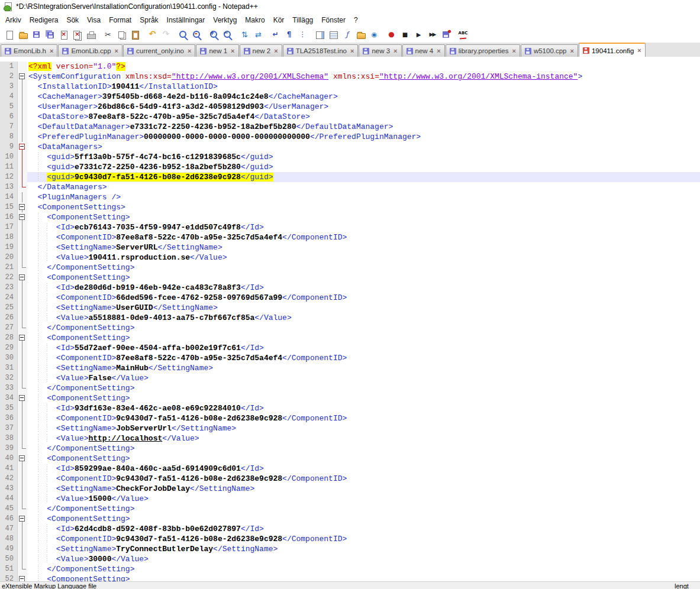  Describe the element at coordinates (77, 34) in the screenshot. I see `close-all-button: ×` at that location.